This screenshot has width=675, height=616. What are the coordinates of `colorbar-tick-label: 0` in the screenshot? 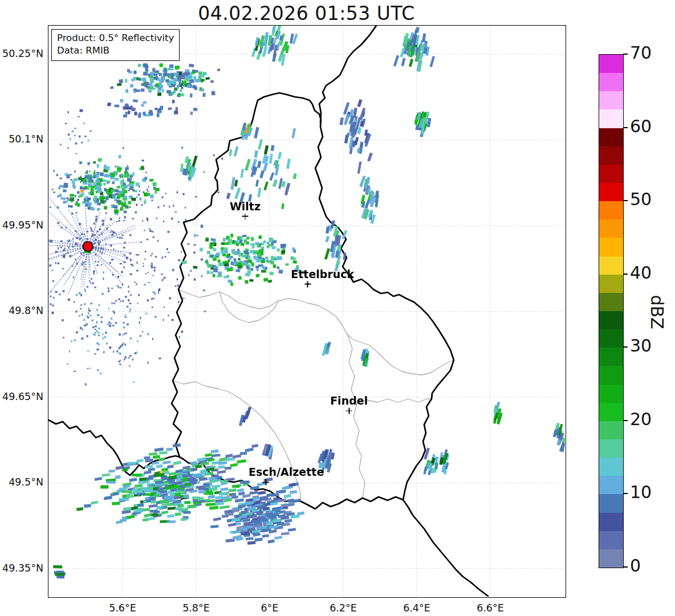 It's located at (635, 565).